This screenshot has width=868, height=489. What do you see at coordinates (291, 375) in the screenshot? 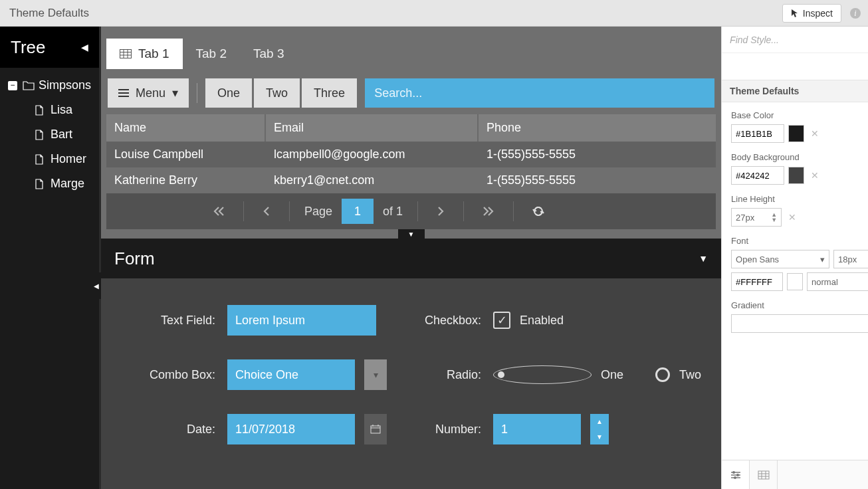
I see `combobox-input` at bounding box center [291, 375].